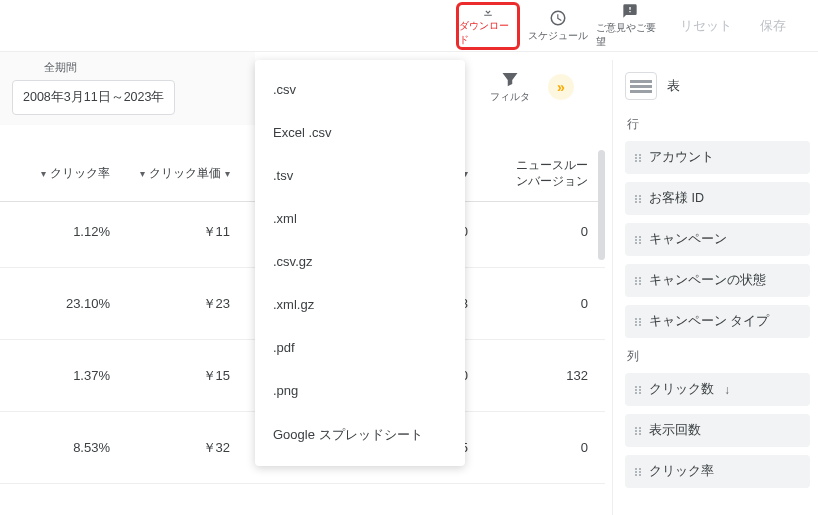 Image resolution: width=818 pixels, height=515 pixels. What do you see at coordinates (532, 87) in the screenshot?
I see `filter-zone: フィルタ »` at bounding box center [532, 87].